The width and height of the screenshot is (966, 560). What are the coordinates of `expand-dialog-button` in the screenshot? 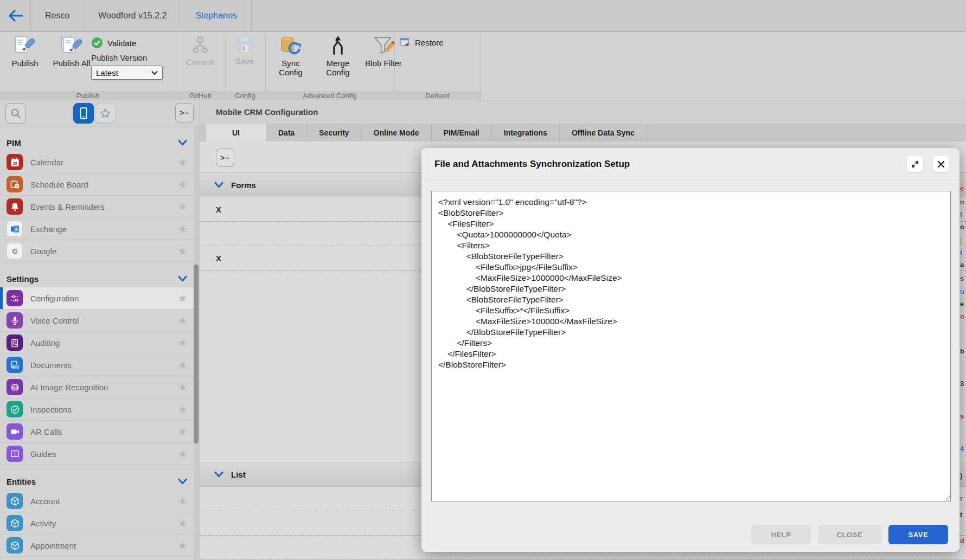 It's located at (915, 164).